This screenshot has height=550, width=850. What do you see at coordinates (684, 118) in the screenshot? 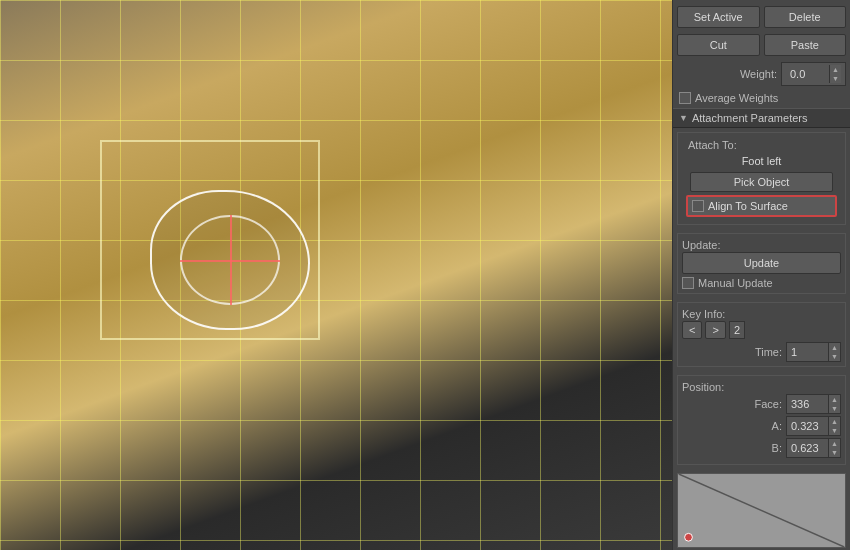
I see `collapse-arrow-icon: ▼` at bounding box center [684, 118].